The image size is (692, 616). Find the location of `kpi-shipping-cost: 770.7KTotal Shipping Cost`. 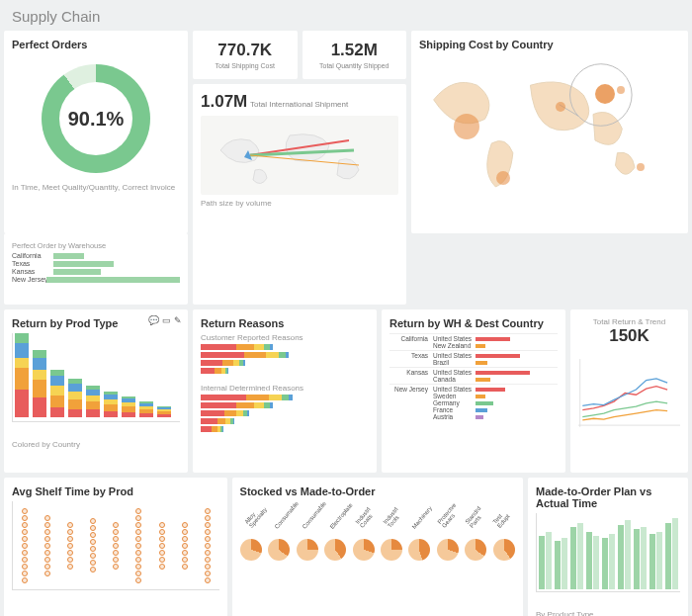

kpi-shipping-cost: 770.7KTotal Shipping Cost is located at coordinates (245, 55).